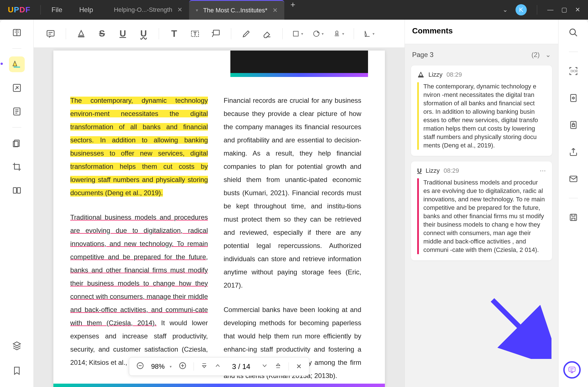 The height and width of the screenshot is (387, 588). What do you see at coordinates (299, 366) in the screenshot?
I see `close-pager-button: ✕` at bounding box center [299, 366].